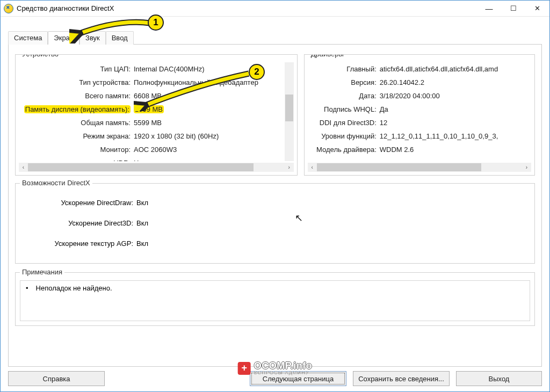  Describe the element at coordinates (383, 122) in the screenshot. I see `driver-val: 12` at that location.